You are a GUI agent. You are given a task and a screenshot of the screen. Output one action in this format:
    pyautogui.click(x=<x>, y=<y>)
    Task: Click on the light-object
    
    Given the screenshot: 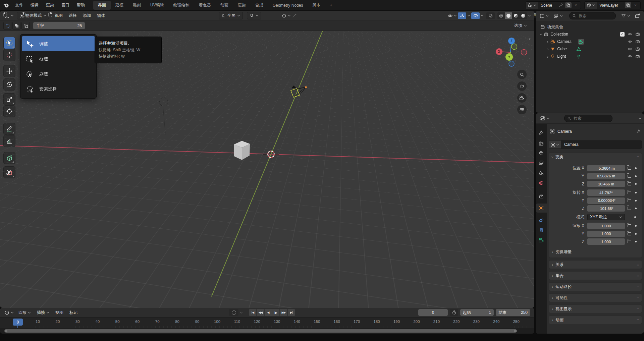 What is the action you would take?
    pyautogui.click(x=164, y=102)
    